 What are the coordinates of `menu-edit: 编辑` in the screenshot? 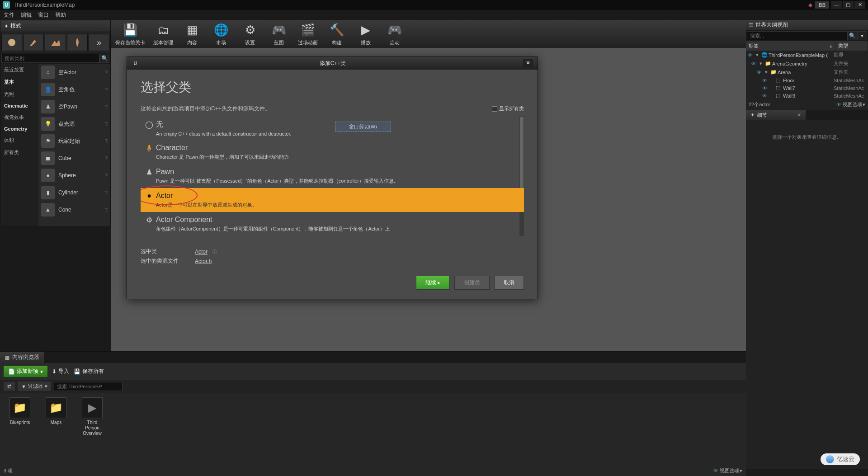 It's located at (26, 15).